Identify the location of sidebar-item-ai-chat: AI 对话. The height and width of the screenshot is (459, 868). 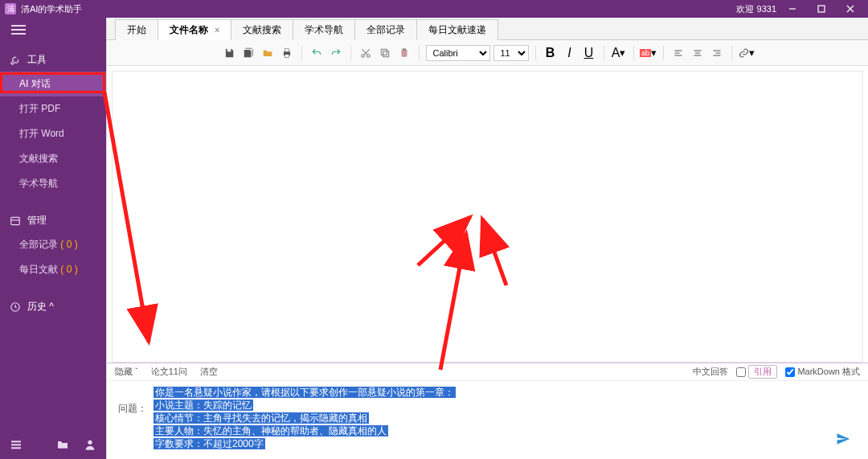
(53, 84).